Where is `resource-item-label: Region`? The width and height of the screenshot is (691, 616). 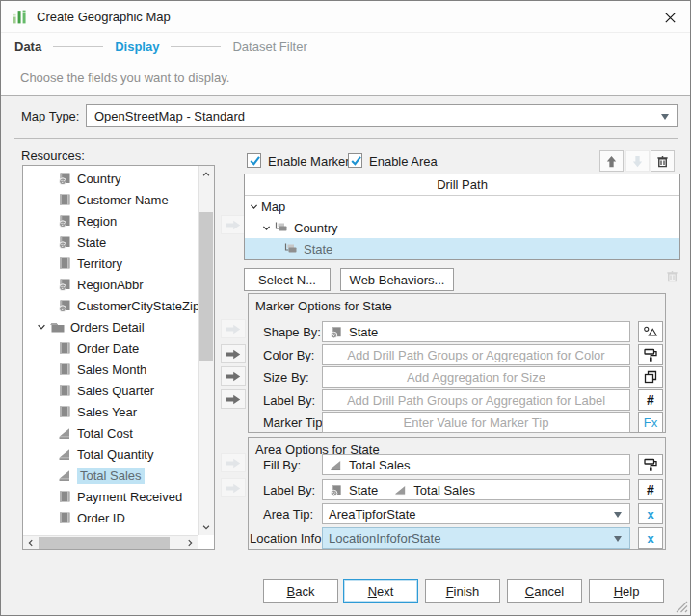 resource-item-label: Region is located at coordinates (96, 222).